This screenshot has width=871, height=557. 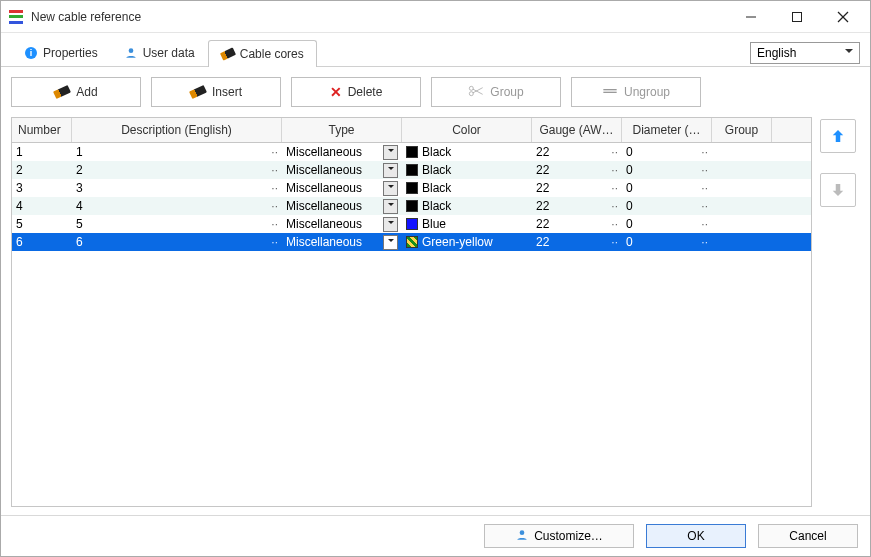 I want to click on button-label: OK, so click(x=696, y=536).